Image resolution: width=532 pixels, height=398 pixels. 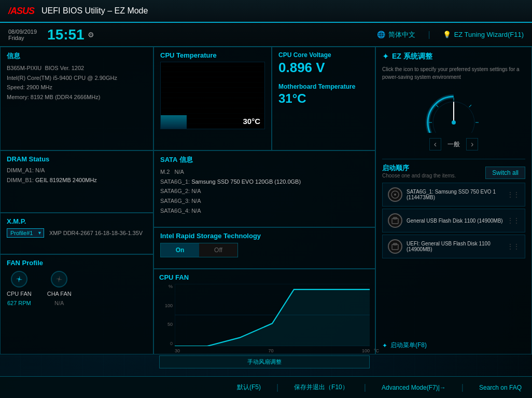 What do you see at coordinates (266, 387) in the screenshot?
I see `bottom-bar: 默认(F5) | 保存并退出（F10） | Advanced Mode(F7)|…` at bounding box center [266, 387].